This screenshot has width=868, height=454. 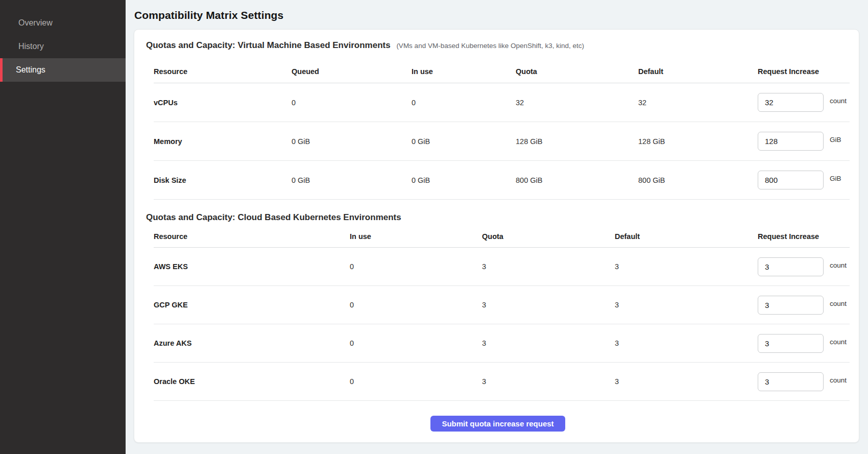 I want to click on section-subtitle: (VMs and VM-based Kubernetes like OpenSh…, so click(x=490, y=46).